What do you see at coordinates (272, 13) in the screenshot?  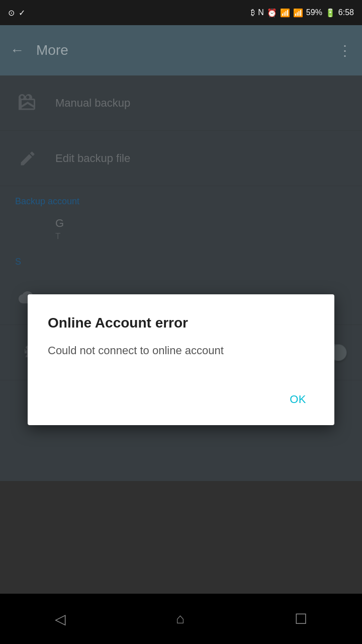 I see `alarm-icon: ⏰` at bounding box center [272, 13].